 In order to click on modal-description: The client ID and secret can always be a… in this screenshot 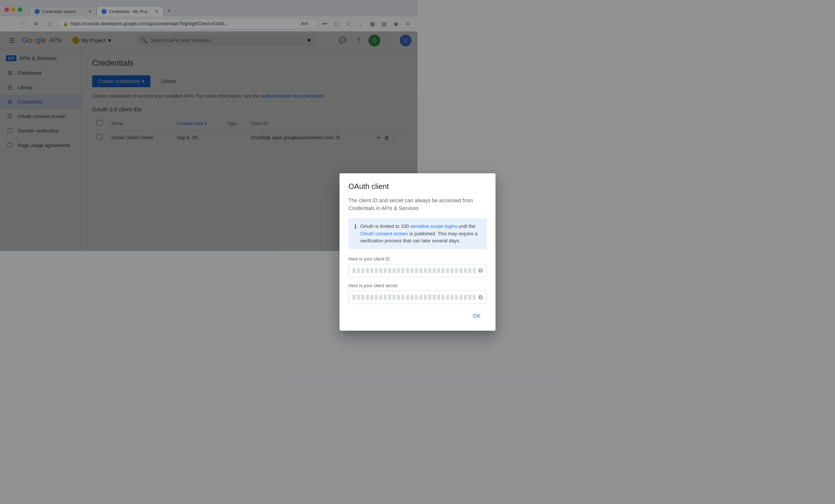, I will do `click(383, 204)`.